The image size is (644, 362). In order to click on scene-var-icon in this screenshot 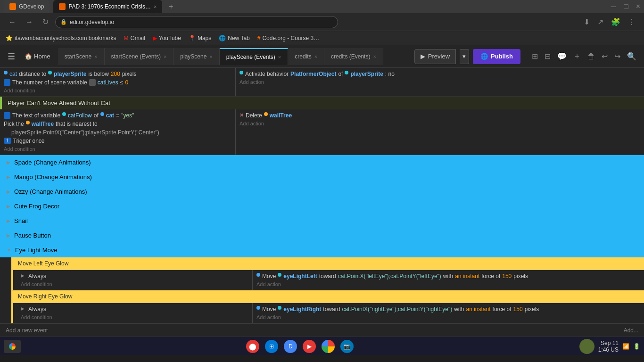, I will do `click(7, 82)`.